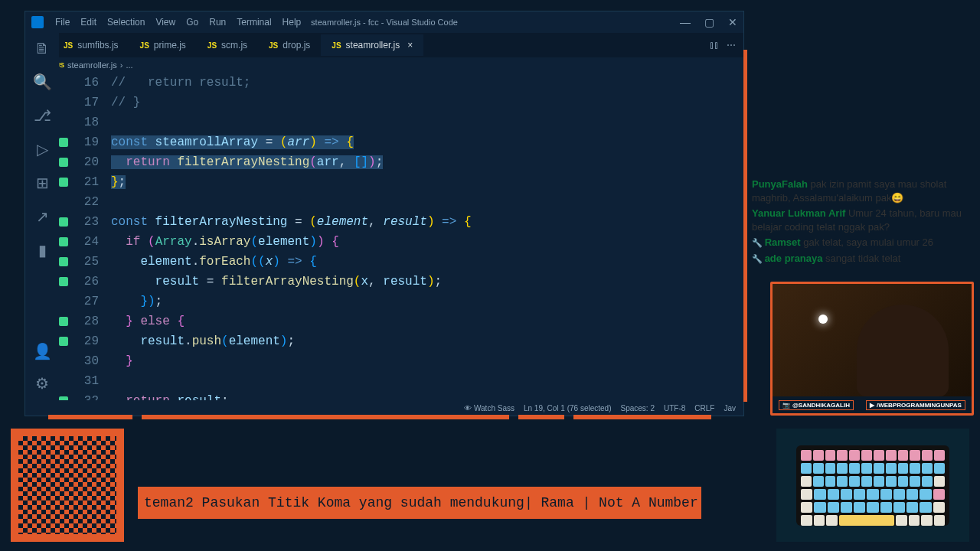  I want to click on code-line: 22, so click(401, 202).